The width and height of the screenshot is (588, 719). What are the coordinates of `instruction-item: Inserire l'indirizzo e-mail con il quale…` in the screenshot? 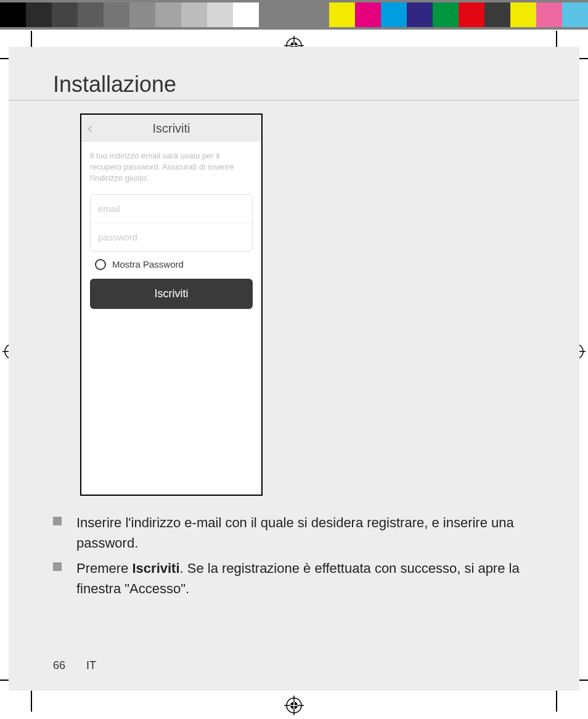 It's located at (293, 533).